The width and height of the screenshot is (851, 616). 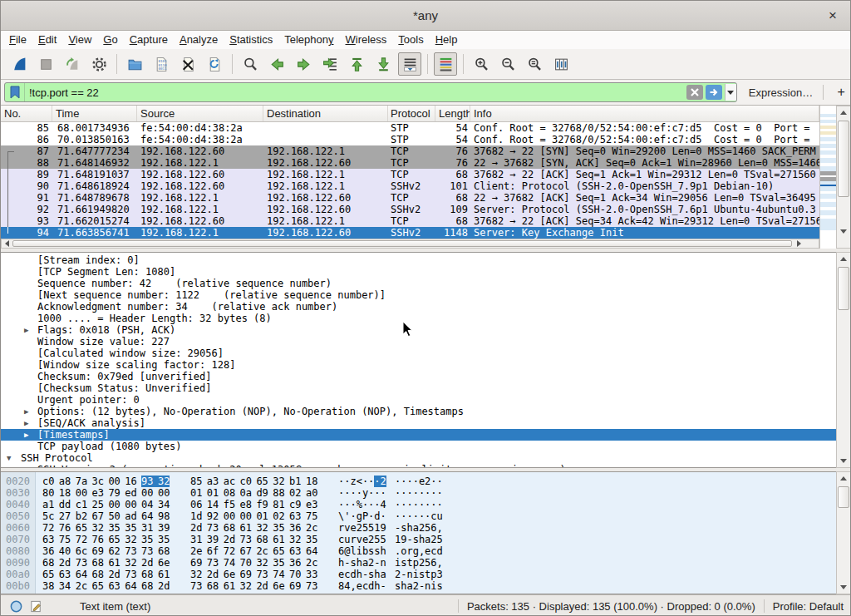 What do you see at coordinates (645, 113) in the screenshot?
I see `column-header-info: Info` at bounding box center [645, 113].